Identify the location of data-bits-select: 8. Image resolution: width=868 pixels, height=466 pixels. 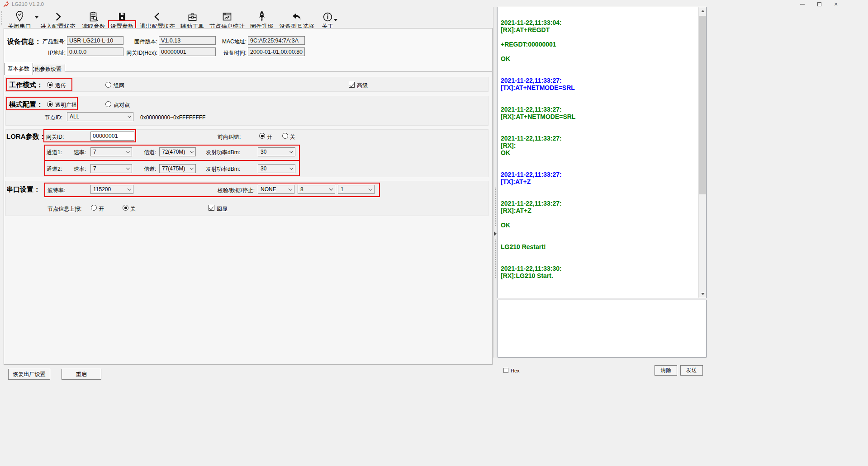
(317, 189).